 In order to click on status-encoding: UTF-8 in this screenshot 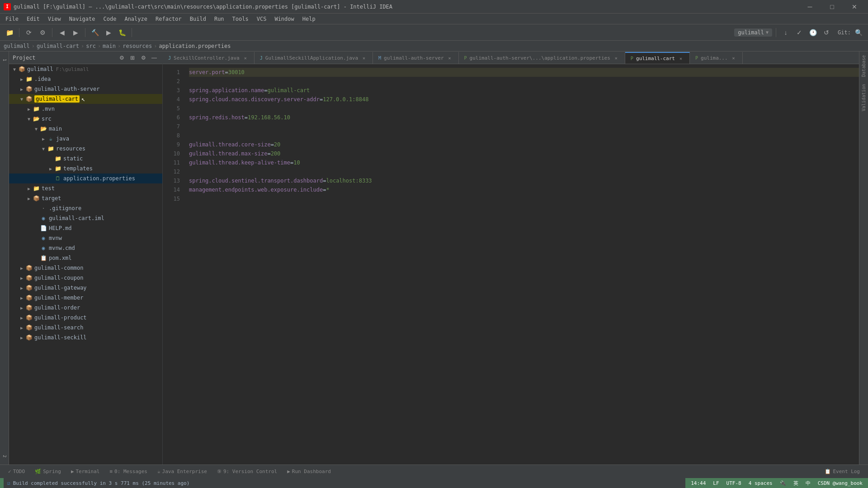, I will do `click(734, 483)`.